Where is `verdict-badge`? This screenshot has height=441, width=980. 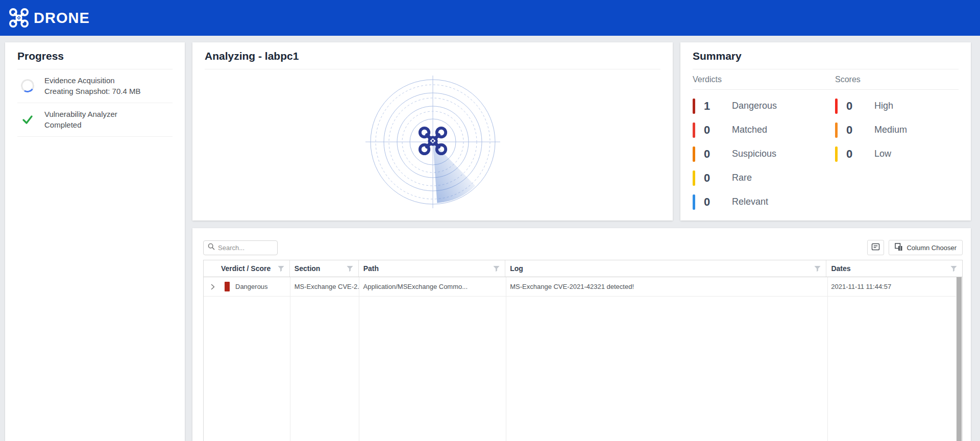 verdict-badge is located at coordinates (227, 287).